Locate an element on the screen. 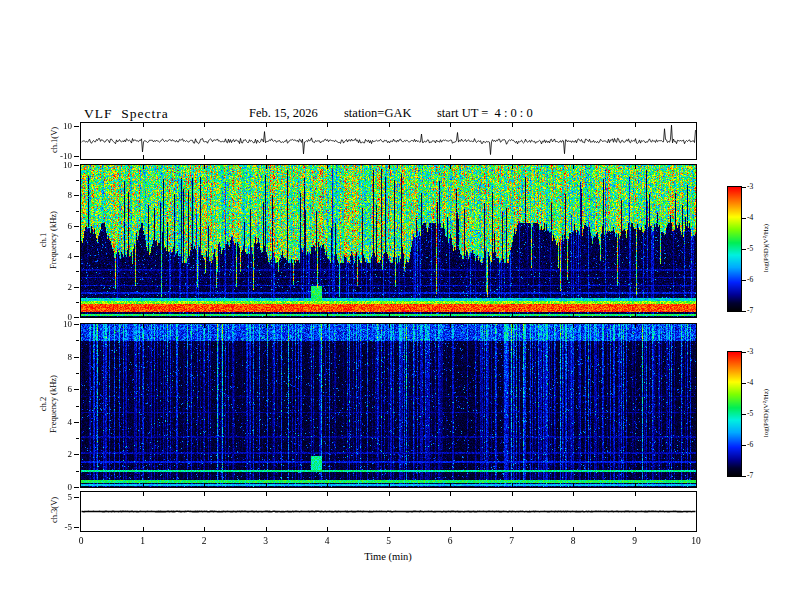  start-ut-label: start UT = 4 : 0 : 0 is located at coordinates (485, 114).